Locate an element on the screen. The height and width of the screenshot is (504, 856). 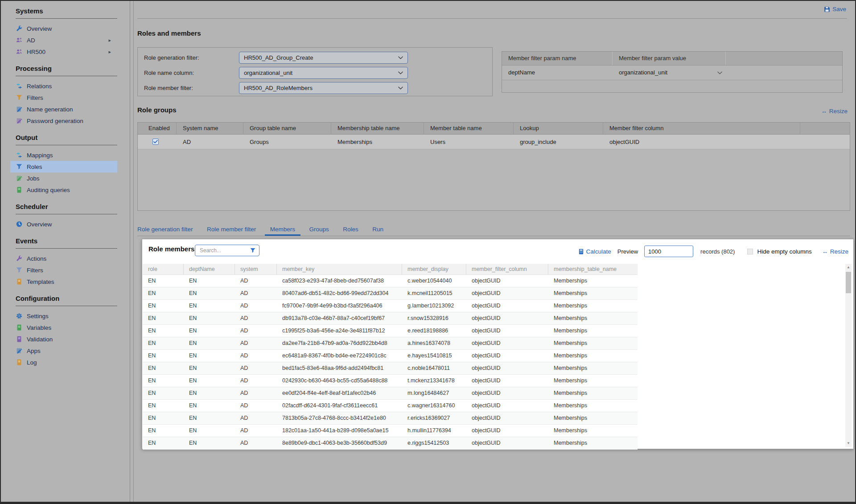
table-row: EN EN AD bed1fac5-83e6-48aa-9f6d-add2494… is located at coordinates (390, 369).